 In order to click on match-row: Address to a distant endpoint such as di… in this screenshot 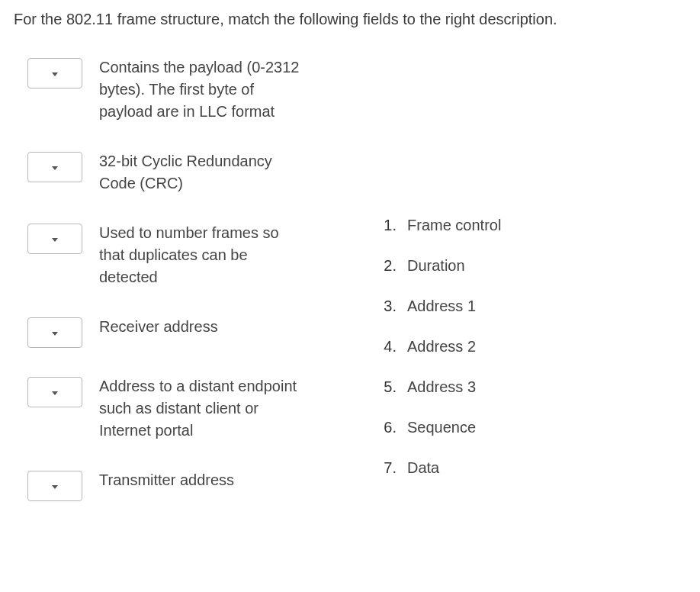, I will do `click(188, 409)`.